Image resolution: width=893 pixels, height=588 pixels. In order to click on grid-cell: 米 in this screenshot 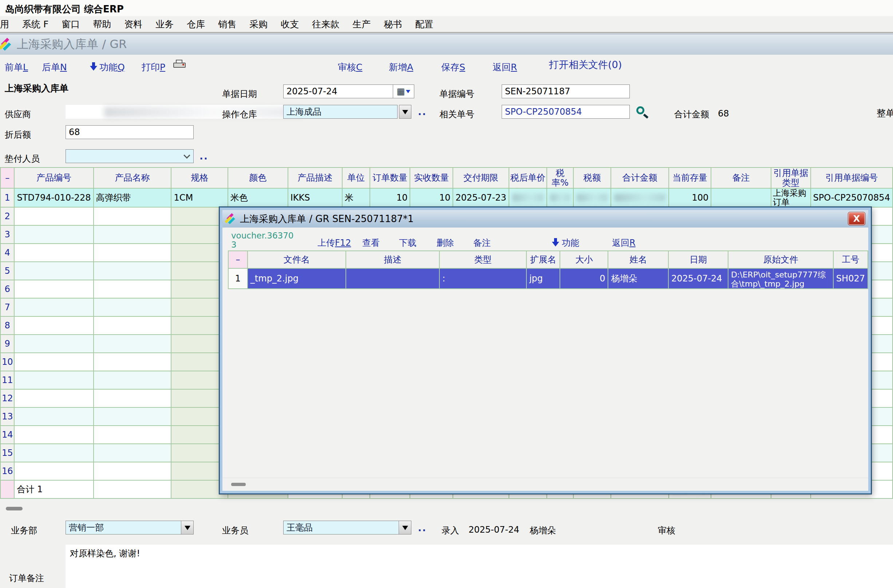, I will do `click(356, 198)`.